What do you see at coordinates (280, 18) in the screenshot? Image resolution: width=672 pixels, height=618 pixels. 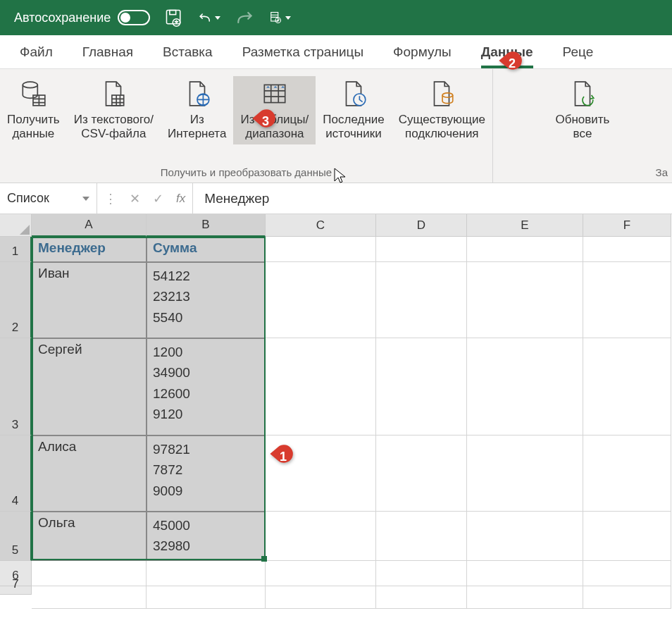 I see `touch-mode-icon` at bounding box center [280, 18].